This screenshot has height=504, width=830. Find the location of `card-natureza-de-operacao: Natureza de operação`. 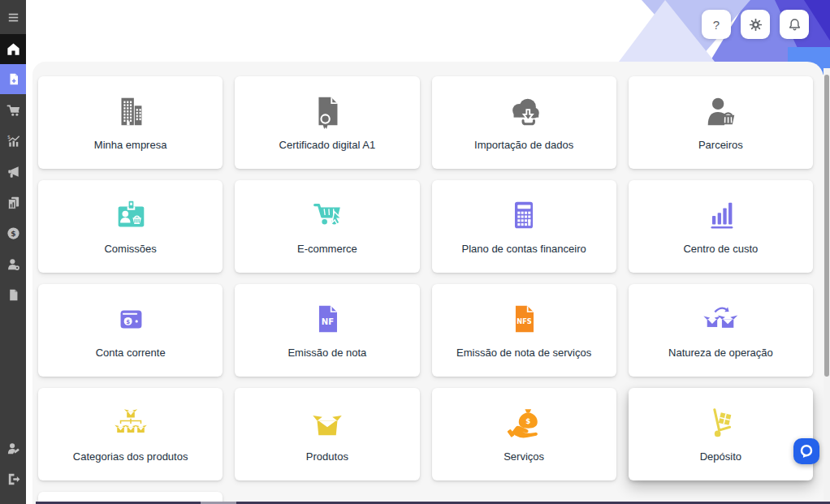

card-natureza-de-operacao: Natureza de operação is located at coordinates (721, 330).